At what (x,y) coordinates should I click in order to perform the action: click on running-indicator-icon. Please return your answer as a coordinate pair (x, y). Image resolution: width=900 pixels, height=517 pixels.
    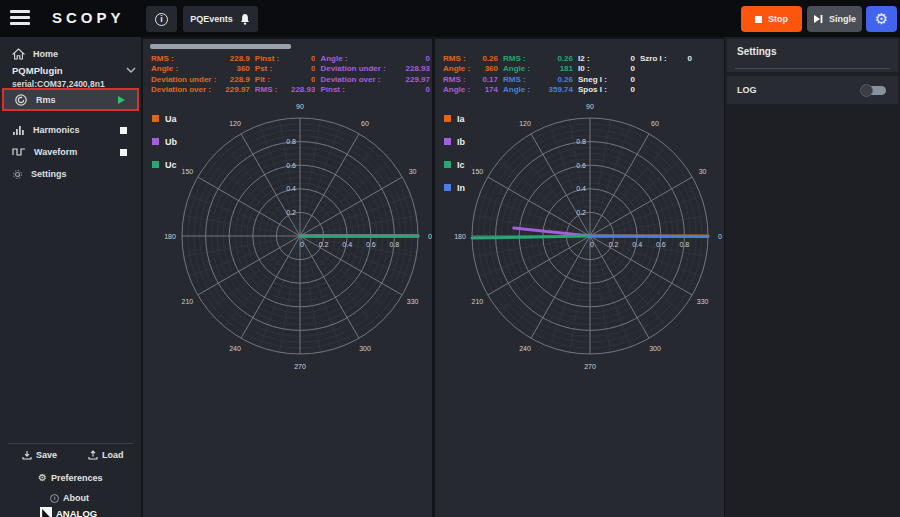
    Looking at the image, I should click on (122, 100).